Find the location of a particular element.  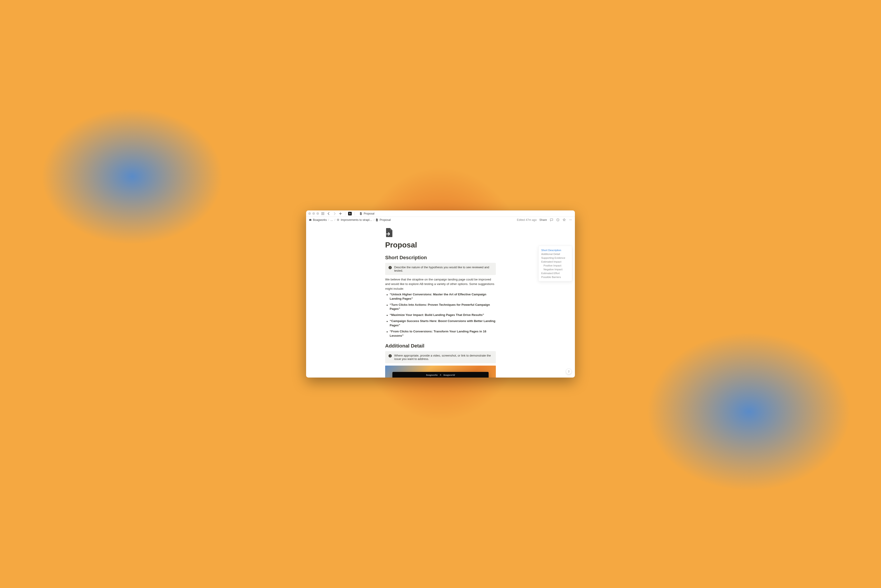

toc-item-estimated-effort: Estimated Effort is located at coordinates (555, 273).